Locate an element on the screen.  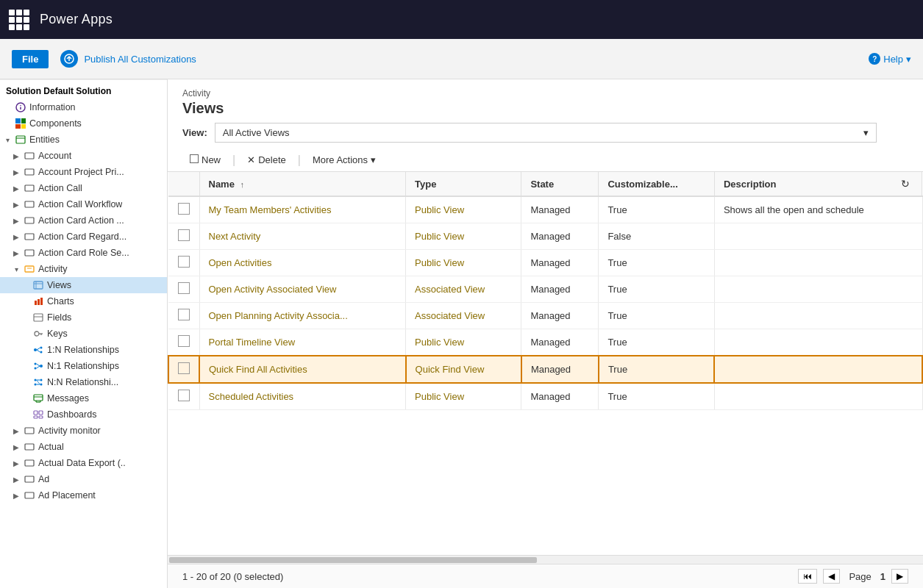
more-actions-button: More Actions ▾ is located at coordinates (344, 160).